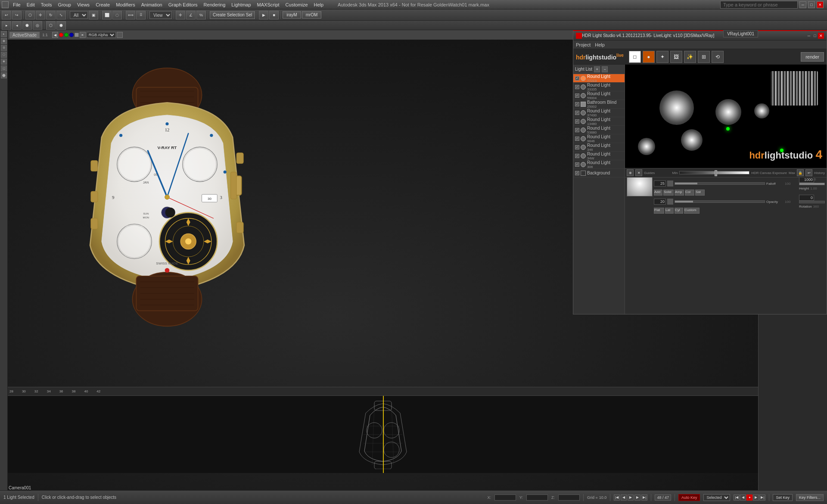  Describe the element at coordinates (103, 5) in the screenshot. I see `menu-create: Create` at that location.